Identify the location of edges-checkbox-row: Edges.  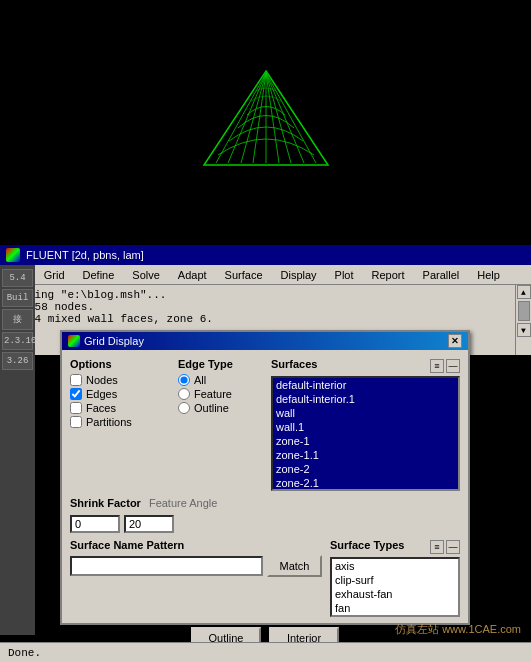
(120, 394).